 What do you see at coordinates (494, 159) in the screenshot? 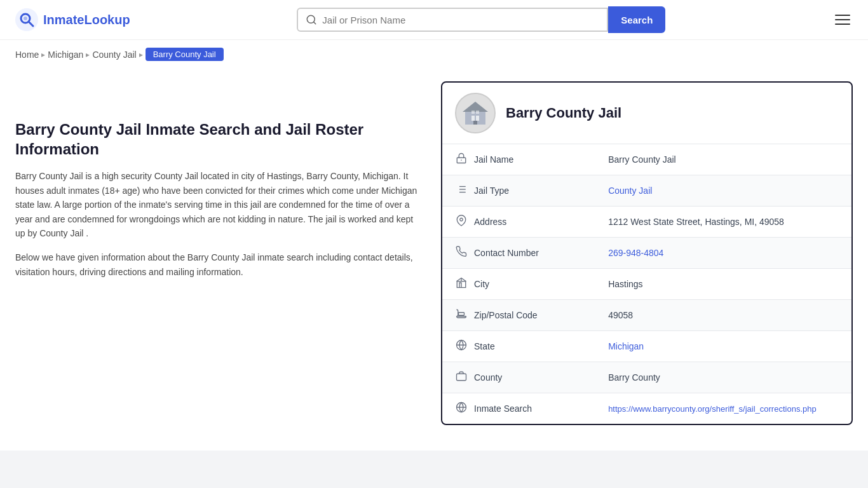
I see `label-text: Jail Name` at bounding box center [494, 159].